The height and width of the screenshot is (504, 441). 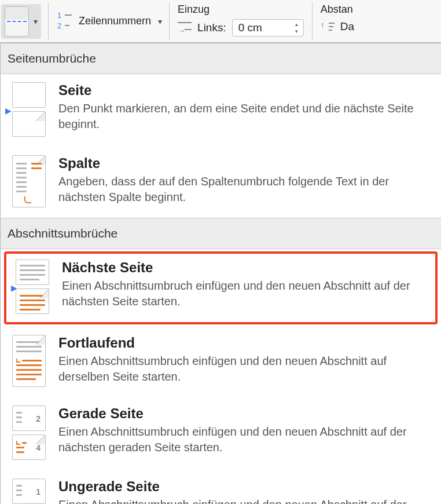 I want to click on indent-left-value: 0 cm, so click(x=264, y=28).